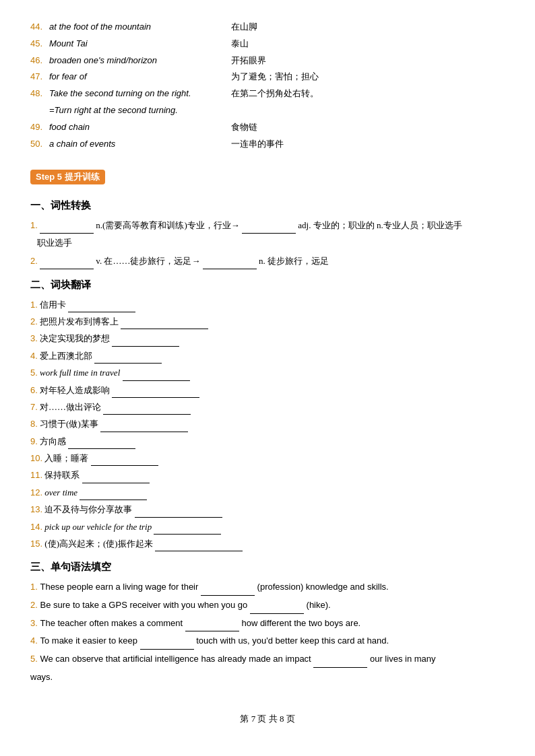 This screenshot has height=756, width=535. What do you see at coordinates (36, 509) in the screenshot?
I see `num-s2-13: 13.` at bounding box center [36, 509].